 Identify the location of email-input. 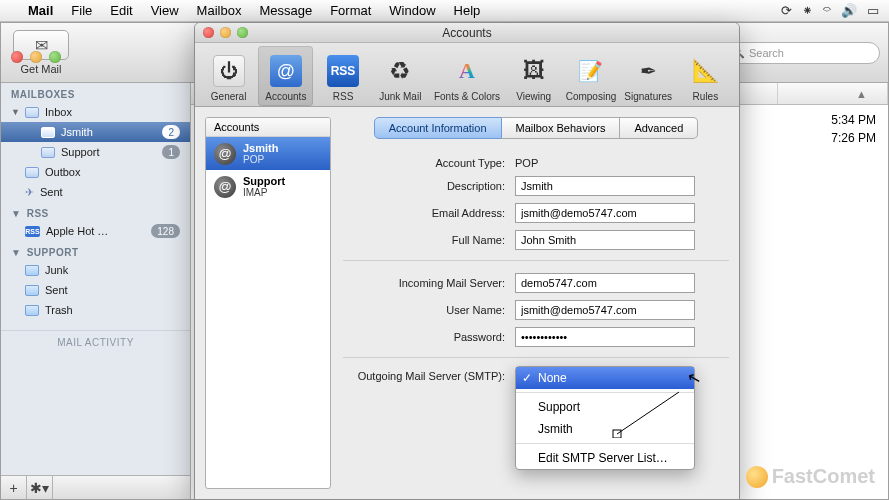
(605, 213).